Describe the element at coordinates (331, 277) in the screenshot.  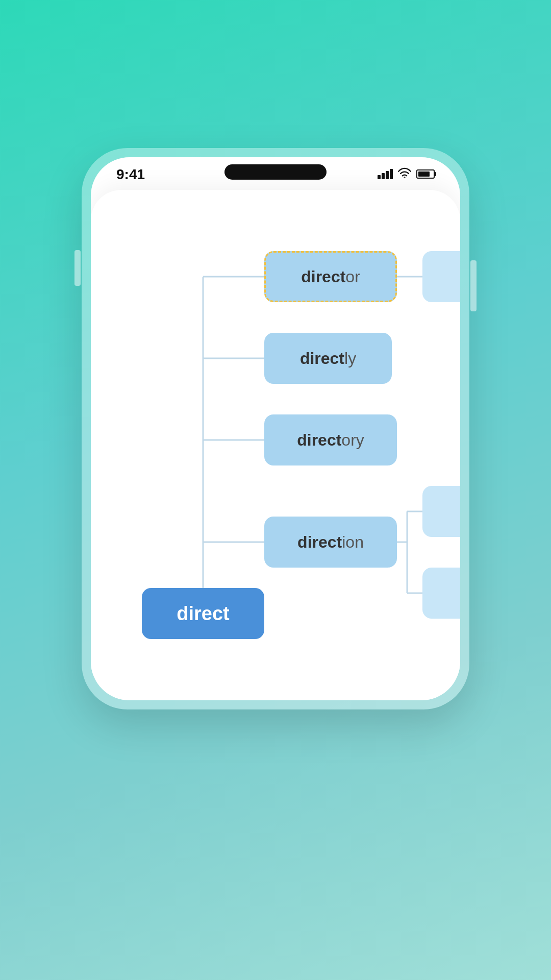
I see `node-director: director` at that location.